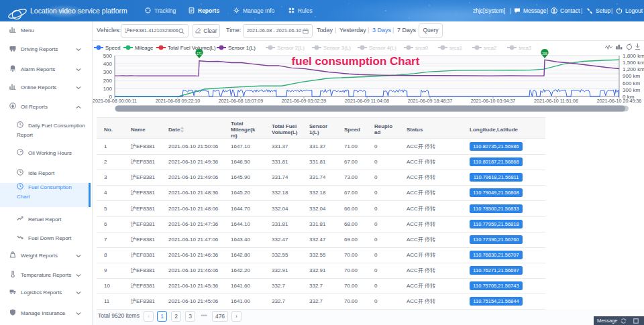 The width and height of the screenshot is (644, 325). I want to click on svg-text: 2021-06-08 00:00:11, so click(115, 101).